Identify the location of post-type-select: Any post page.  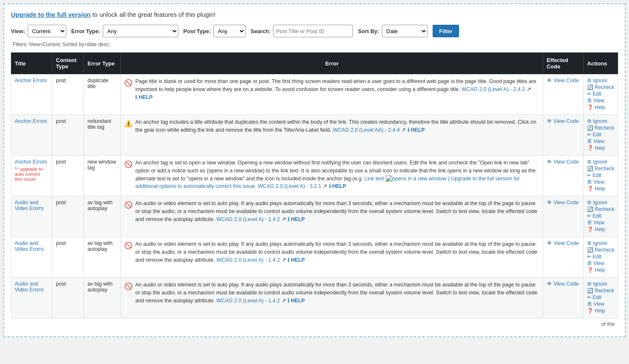
(229, 31).